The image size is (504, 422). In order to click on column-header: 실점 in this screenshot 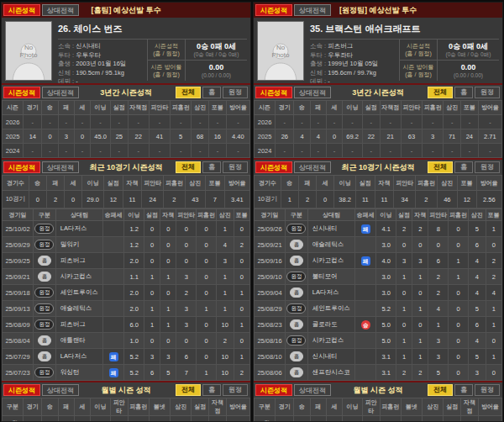, I will do `click(403, 215)`.